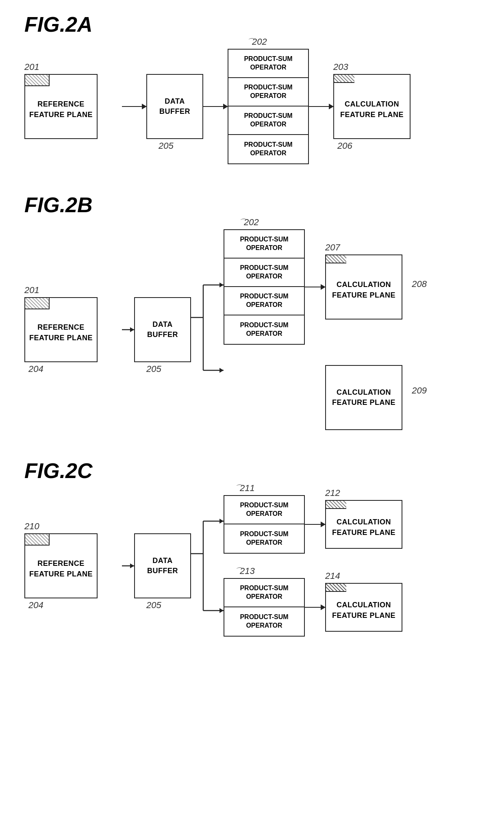 The image size is (504, 813). What do you see at coordinates (163, 566) in the screenshot?
I see `fig2c-buffer-container: DATABUFFER 205` at bounding box center [163, 566].